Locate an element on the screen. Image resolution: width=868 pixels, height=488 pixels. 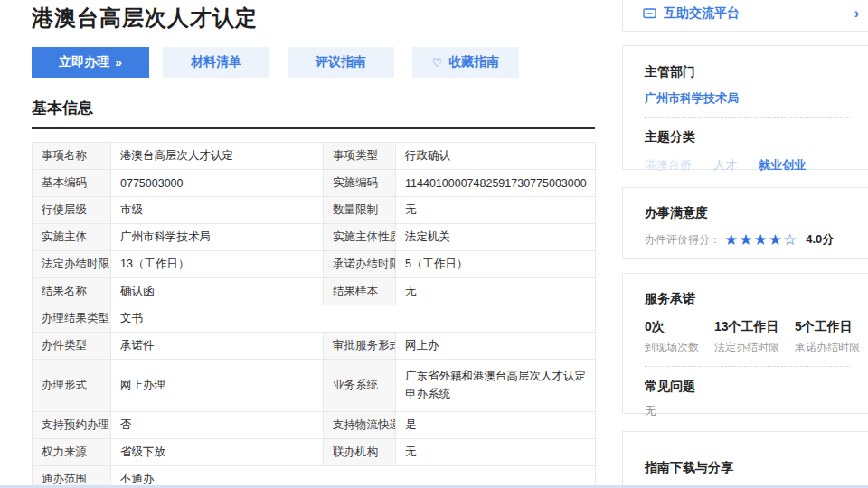
table-row: 支持预约办理 否 支持物流快递 是 is located at coordinates (315, 426).